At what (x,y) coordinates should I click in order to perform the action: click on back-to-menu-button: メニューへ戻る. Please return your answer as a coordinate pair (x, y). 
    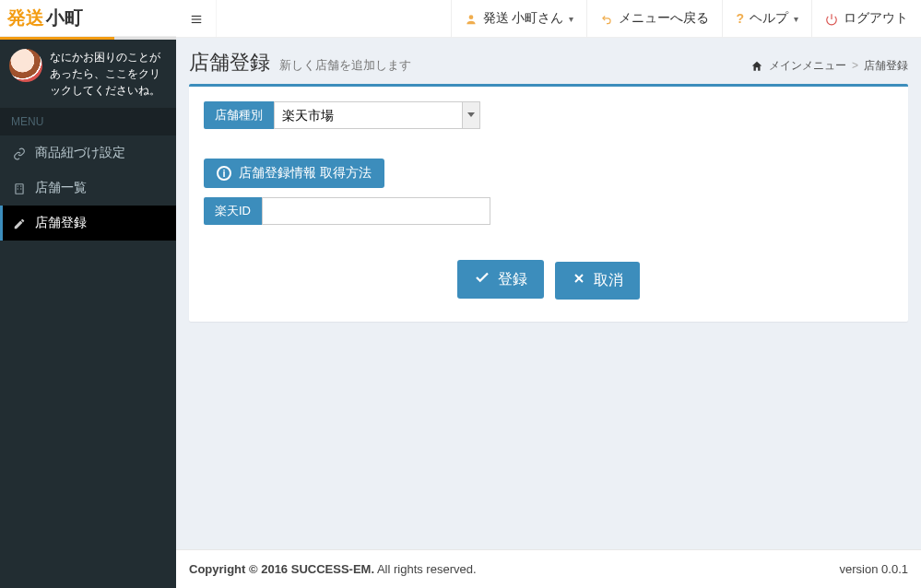
    Looking at the image, I should click on (655, 18).